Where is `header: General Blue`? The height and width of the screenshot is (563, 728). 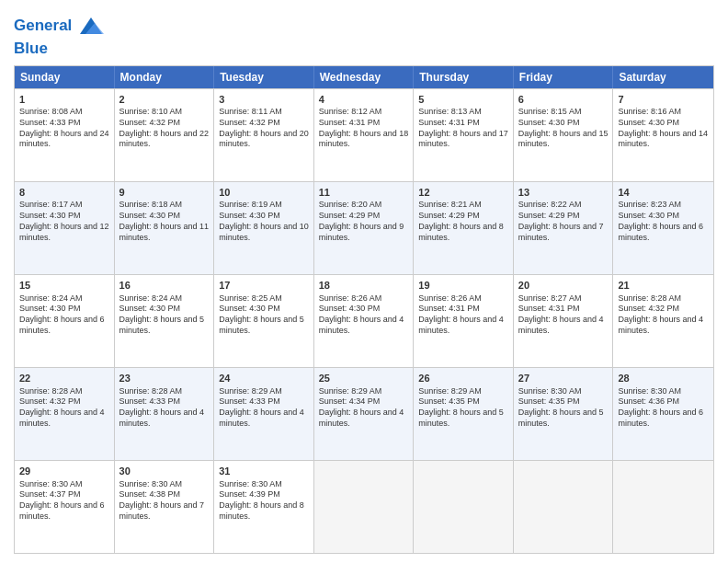 header: General Blue is located at coordinates (364, 36).